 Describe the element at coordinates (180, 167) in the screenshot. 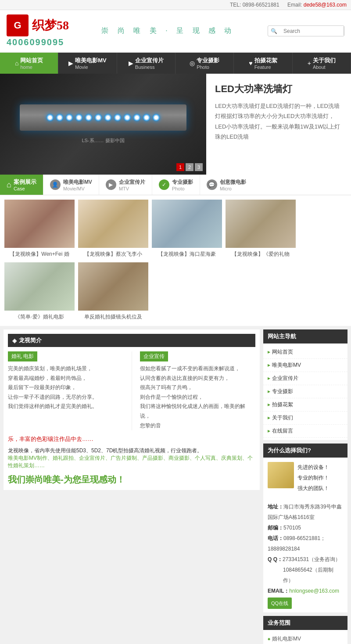

I see `slider-page-1: 1` at that location.